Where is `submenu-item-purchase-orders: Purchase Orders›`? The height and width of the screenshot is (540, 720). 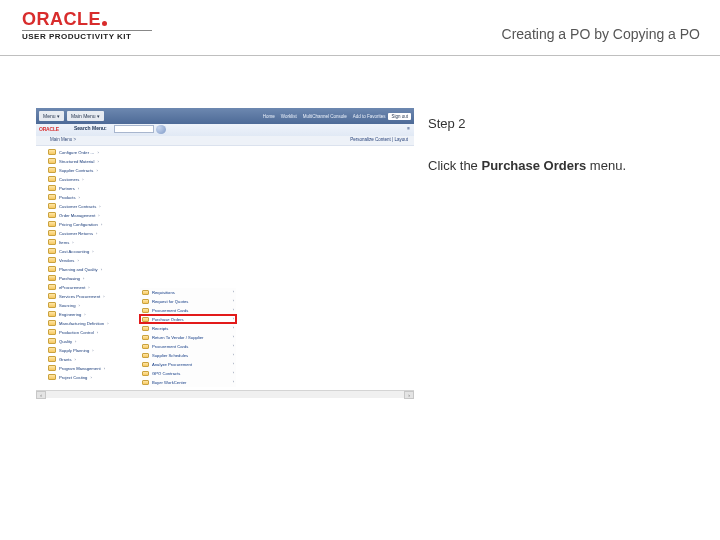 submenu-item-purchase-orders: Purchase Orders› is located at coordinates (188, 319).